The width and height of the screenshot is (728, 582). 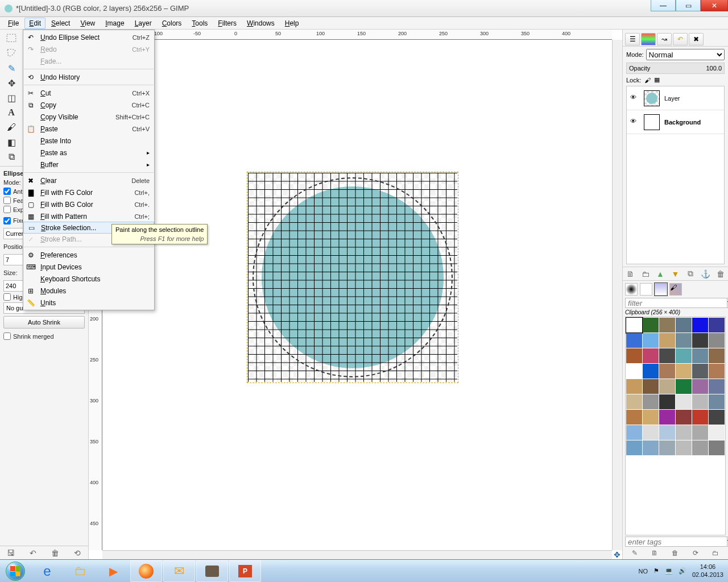 I want to click on pattern-edit-icon: ✎, so click(x=635, y=553).